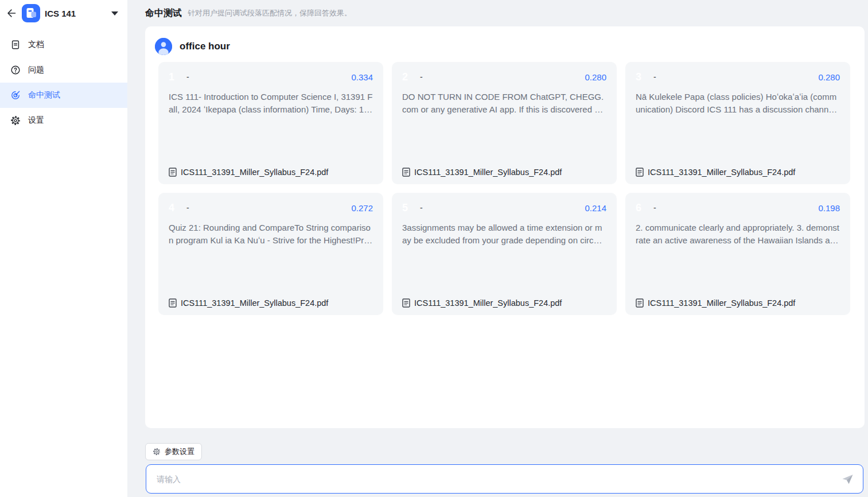 This screenshot has width=868, height=497. What do you see at coordinates (60, 14) in the screenshot?
I see `workspace-title: ICS 141` at bounding box center [60, 14].